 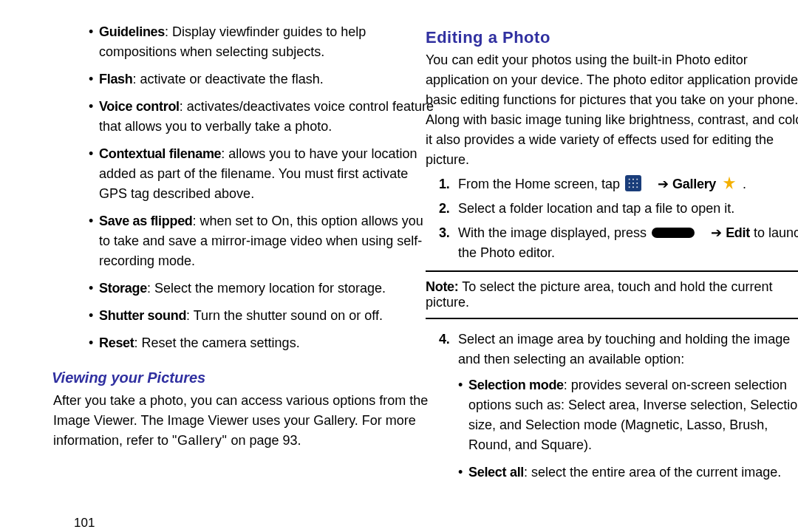 What do you see at coordinates (618, 243) in the screenshot?
I see `step-3: With the image displayed, press ➔ Edit t…` at bounding box center [618, 243].